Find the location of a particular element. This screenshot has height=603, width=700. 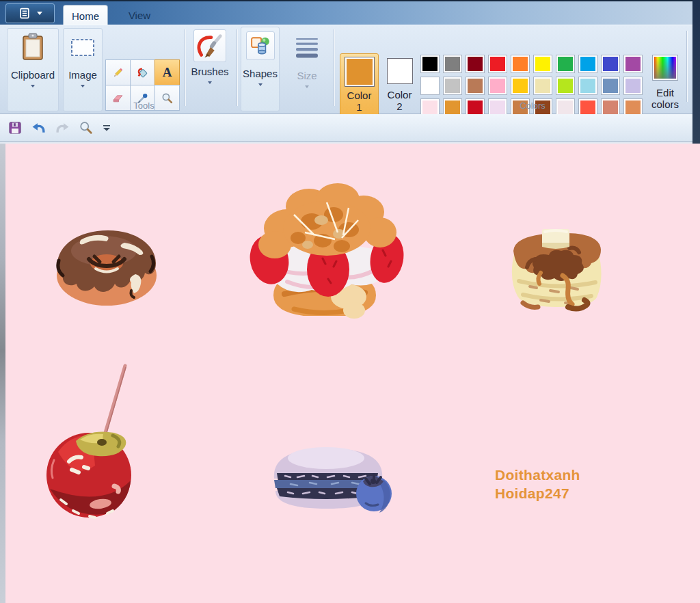

save-button is located at coordinates (15, 128).